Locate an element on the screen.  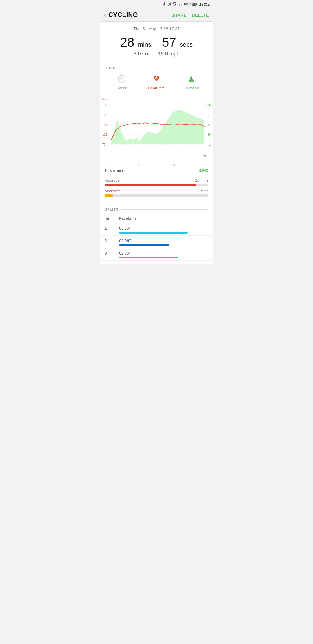
svg-text: 30 is located at coordinates (209, 135).